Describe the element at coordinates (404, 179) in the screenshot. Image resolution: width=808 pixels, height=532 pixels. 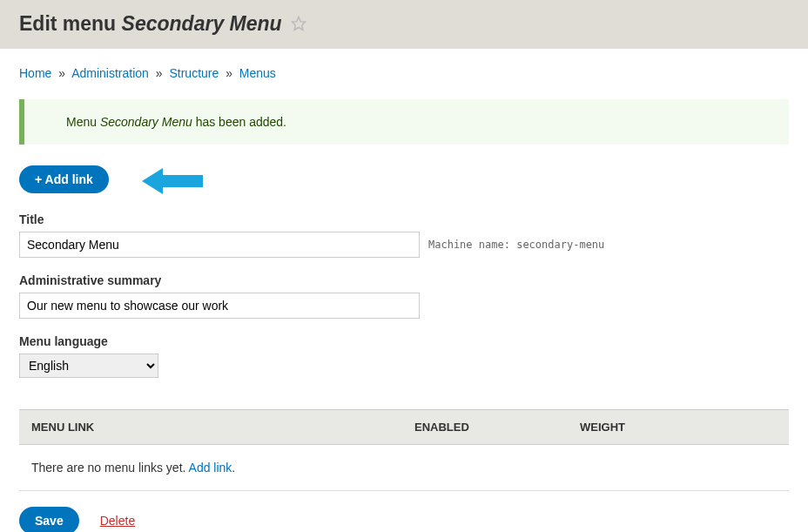
I see `add-link-row: + Add link` at that location.